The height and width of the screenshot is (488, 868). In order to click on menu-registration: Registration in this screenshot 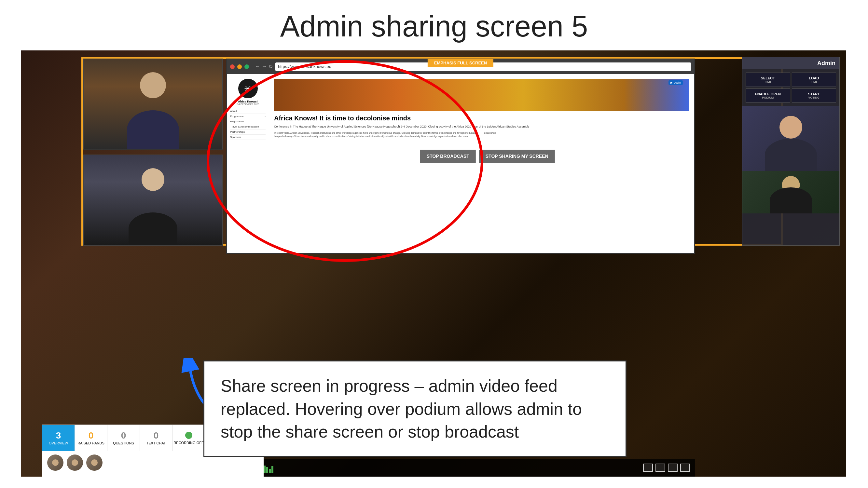, I will do `click(248, 122)`.